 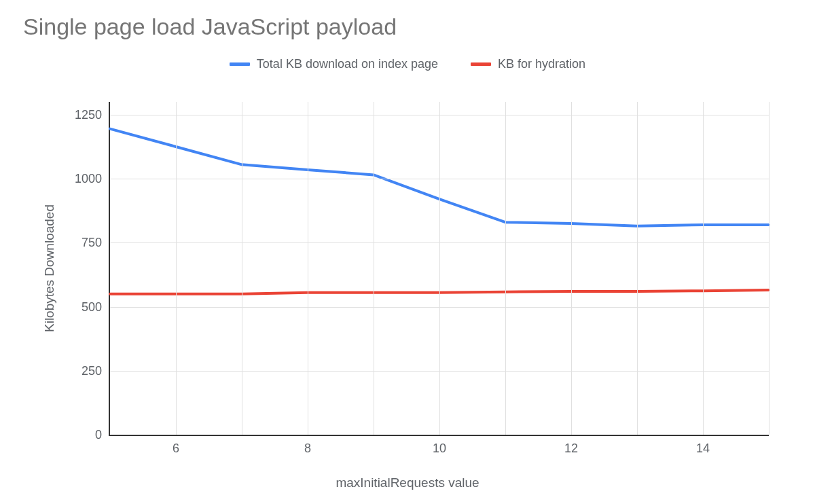 What do you see at coordinates (210, 27) in the screenshot?
I see `chart-title: Single page load JavaScript payload` at bounding box center [210, 27].